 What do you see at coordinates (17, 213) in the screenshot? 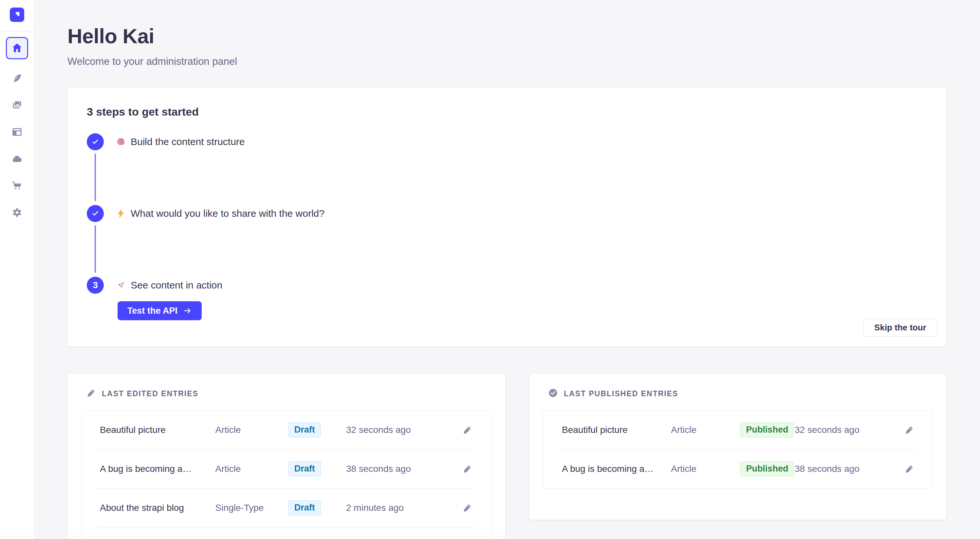
I see `gear-icon` at bounding box center [17, 213].